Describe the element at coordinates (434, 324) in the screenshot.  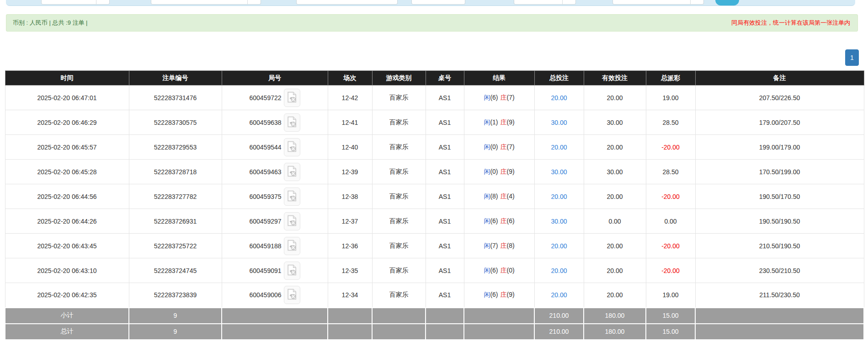
I see `table-footer: 小计 9 210.00 180.00 15.00 总计 9 210.00 180…` at that location.